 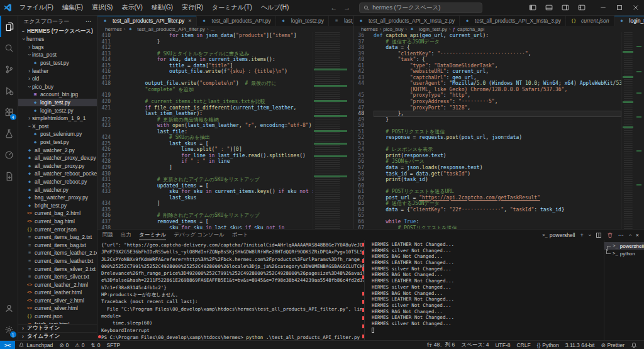 What do you see at coordinates (470, 29) in the screenshot?
I see `breadcrumb-item: captcha_api` at bounding box center [470, 29].